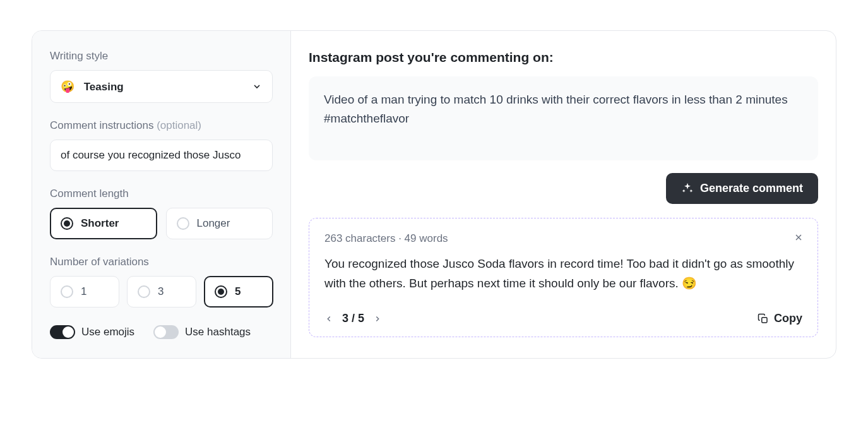 The image size is (868, 442). I want to click on close-icon, so click(799, 237).